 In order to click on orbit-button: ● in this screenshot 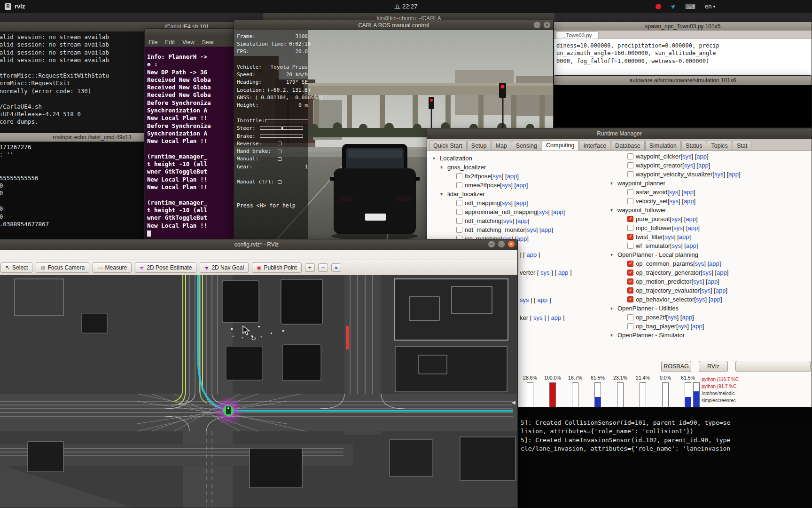, I will do `click(336, 268)`.